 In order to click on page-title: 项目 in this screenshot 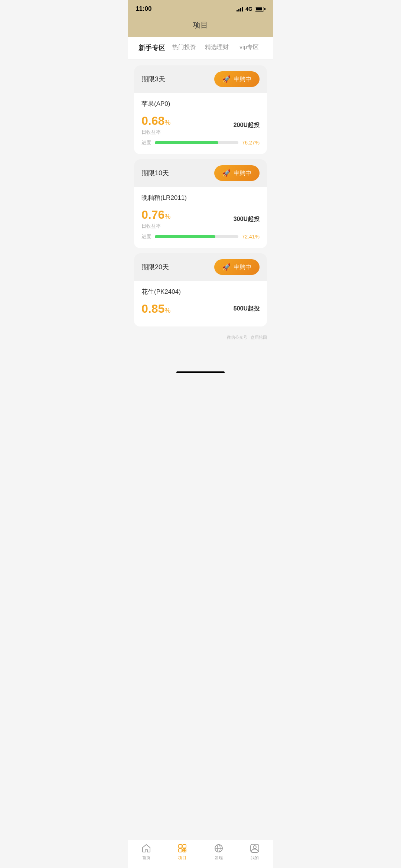, I will do `click(200, 25)`.